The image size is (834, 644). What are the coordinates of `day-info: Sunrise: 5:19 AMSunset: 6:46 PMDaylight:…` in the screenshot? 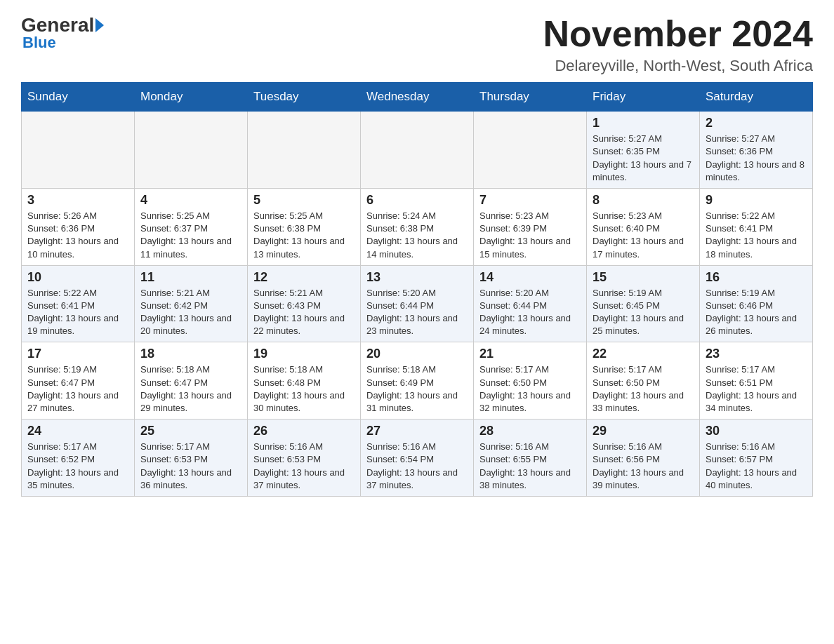 It's located at (756, 313).